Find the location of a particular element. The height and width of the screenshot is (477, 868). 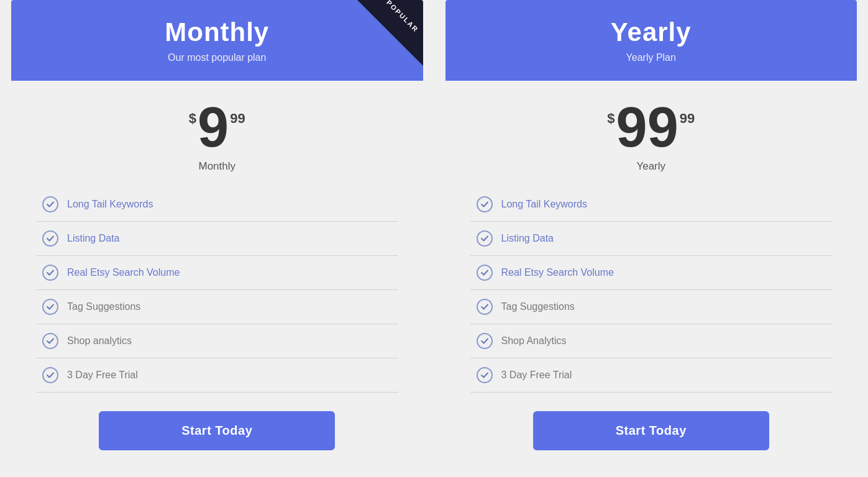

list-item: Shop analytics is located at coordinates (217, 342).